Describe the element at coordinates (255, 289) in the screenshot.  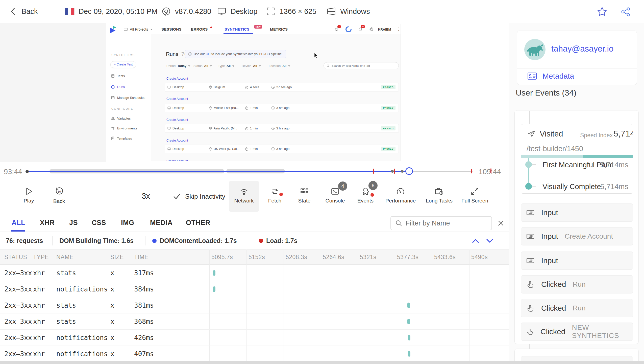
I see `network-request-row: 2xx–3xxxhrnotificationsx384ms` at that location.